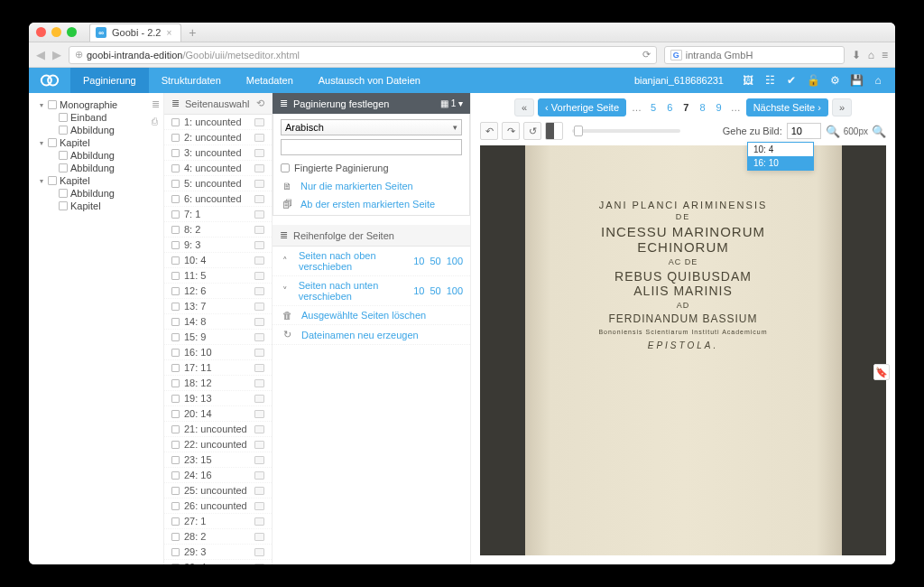 This screenshot has height=587, width=924. What do you see at coordinates (218, 444) in the screenshot?
I see `page-row: 22: uncounted` at bounding box center [218, 444].